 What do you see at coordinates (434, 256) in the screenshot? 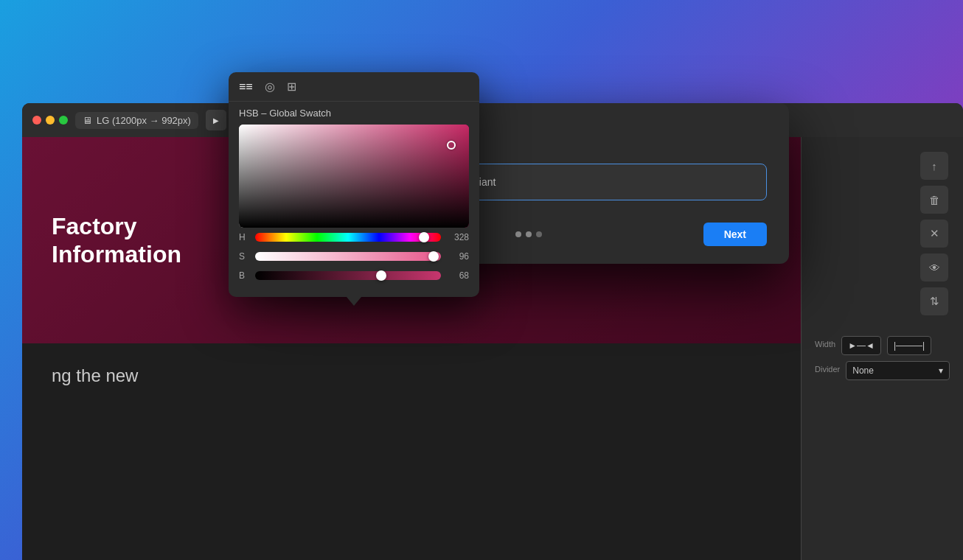
I see `saturation-thumb` at bounding box center [434, 256].